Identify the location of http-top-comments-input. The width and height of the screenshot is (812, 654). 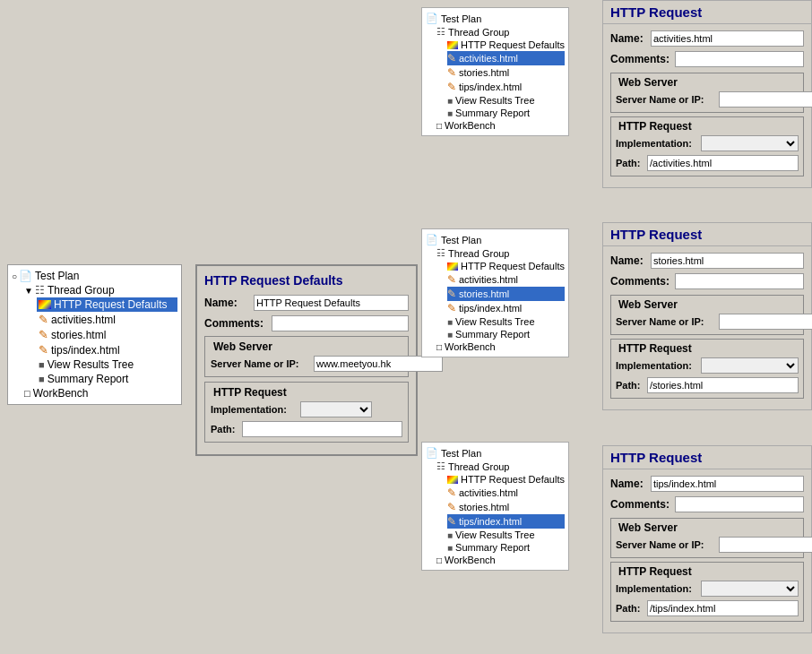
(739, 59).